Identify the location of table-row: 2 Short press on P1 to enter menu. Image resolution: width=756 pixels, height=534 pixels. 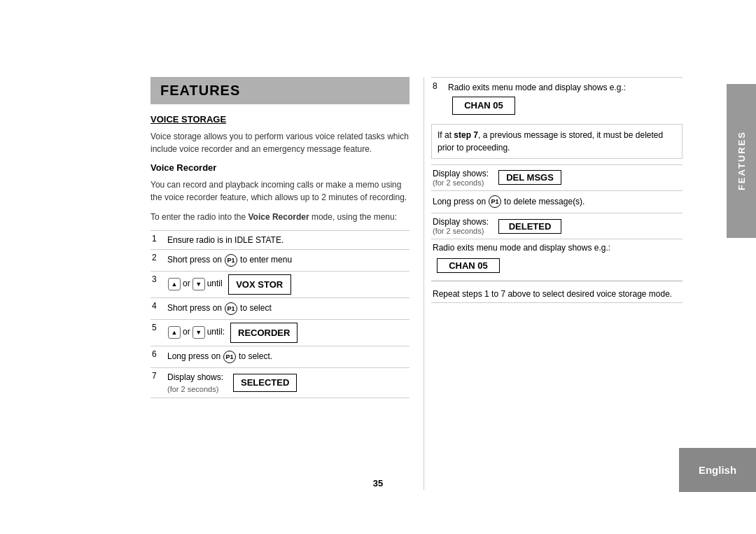
(280, 260).